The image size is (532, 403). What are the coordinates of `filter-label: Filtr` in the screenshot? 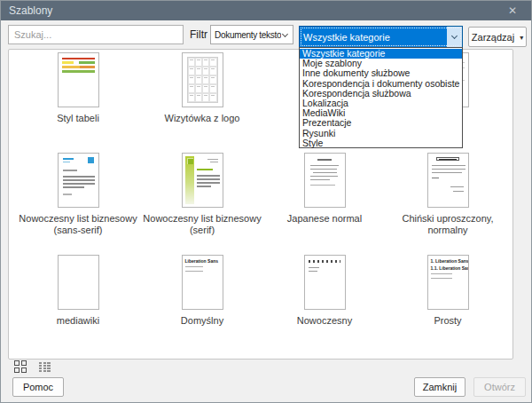 It's located at (199, 35).